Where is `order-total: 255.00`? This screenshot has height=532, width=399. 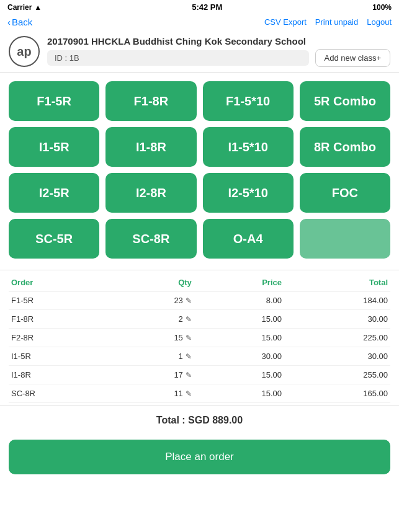 order-total: 255.00 is located at coordinates (338, 375).